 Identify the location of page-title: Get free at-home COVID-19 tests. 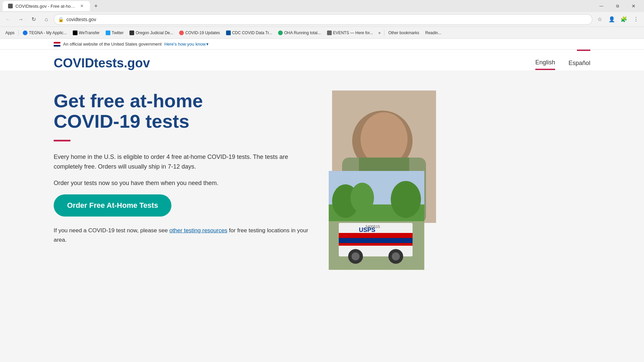
(181, 111).